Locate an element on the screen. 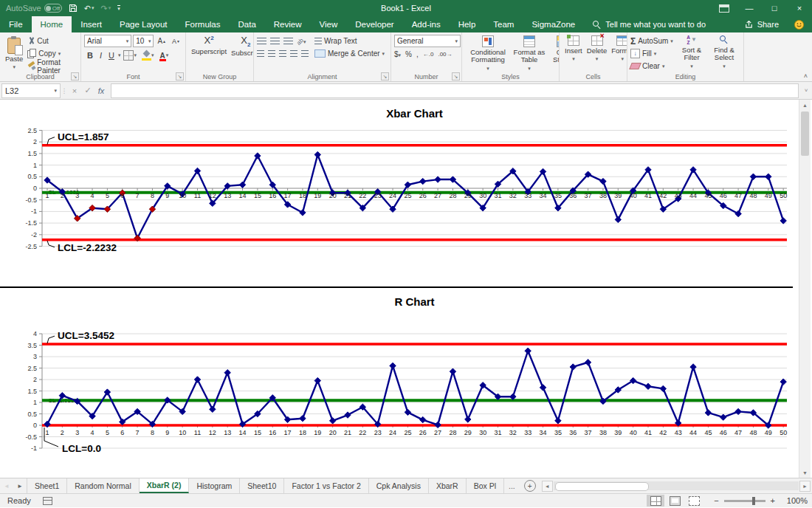 The image size is (812, 508). new-sheet-button: + is located at coordinates (530, 486).